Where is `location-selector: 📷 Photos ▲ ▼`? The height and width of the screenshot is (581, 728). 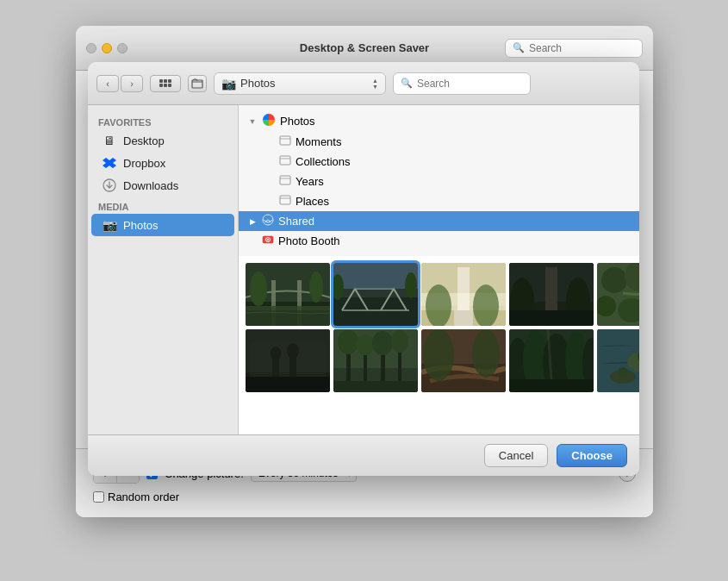 location-selector: 📷 Photos ▲ ▼ is located at coordinates (300, 84).